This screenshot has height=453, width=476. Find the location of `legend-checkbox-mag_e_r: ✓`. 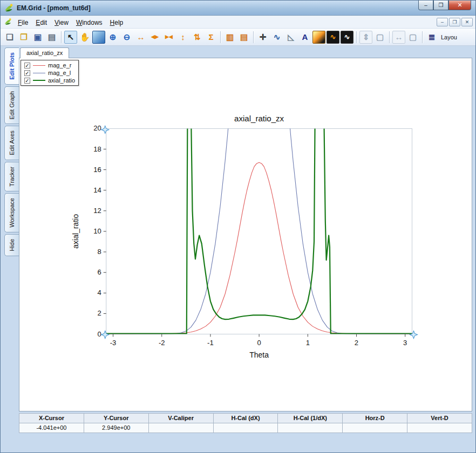

legend-checkbox-mag_e_r: ✓ is located at coordinates (27, 66).